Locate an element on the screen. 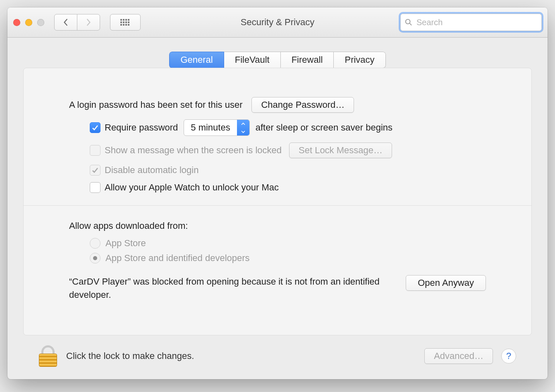 The width and height of the screenshot is (555, 392). show-all-button is located at coordinates (125, 22).